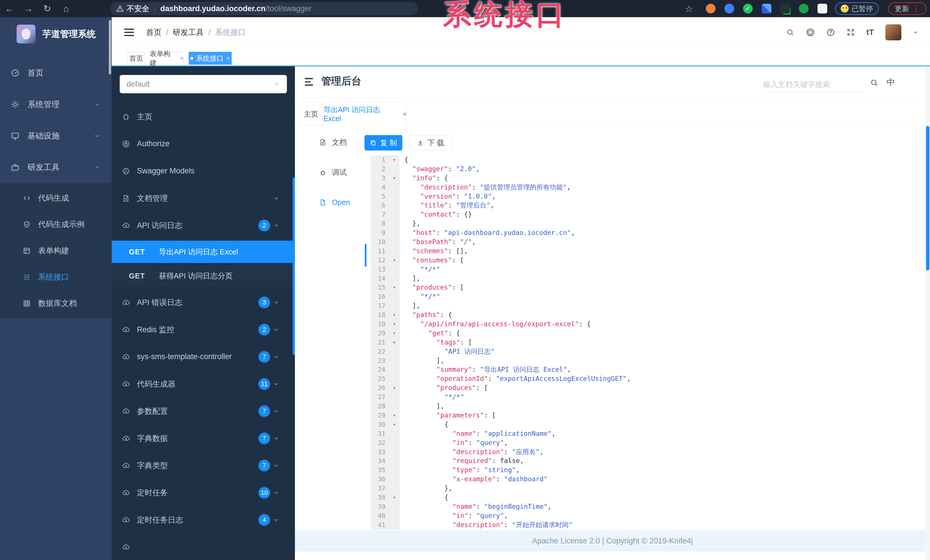 Image resolution: width=930 pixels, height=560 pixels. What do you see at coordinates (814, 84) in the screenshot?
I see `doc-search-input` at bounding box center [814, 84].